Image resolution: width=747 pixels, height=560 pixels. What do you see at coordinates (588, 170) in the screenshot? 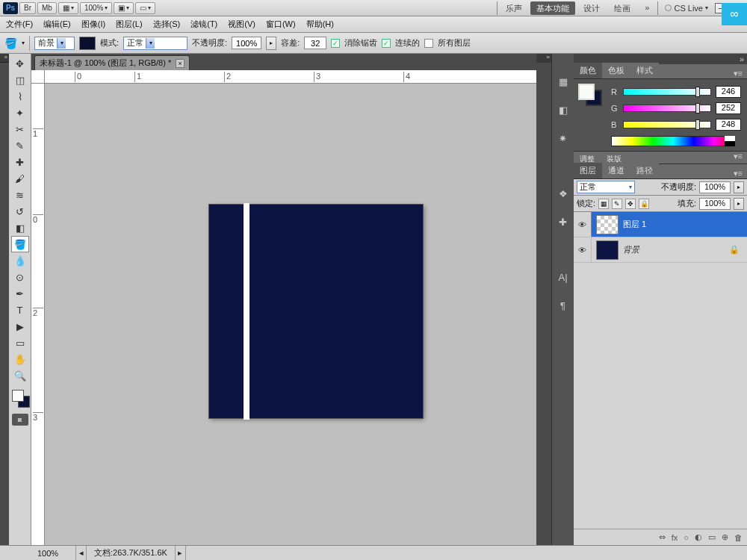
I see `layers-tab: 图层` at bounding box center [588, 170].